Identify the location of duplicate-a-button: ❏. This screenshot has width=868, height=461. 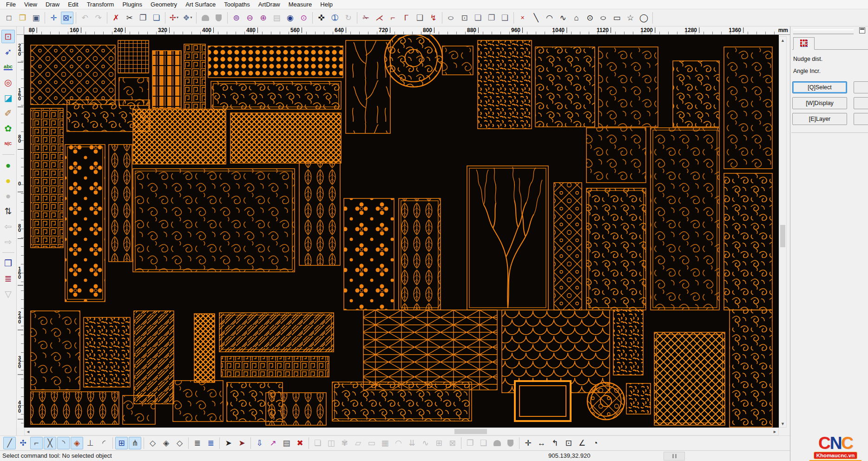
(478, 18).